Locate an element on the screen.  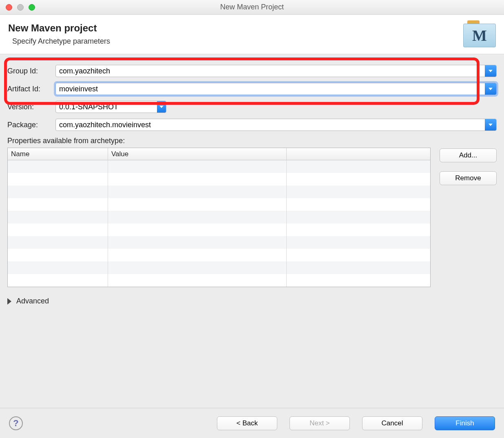
group-id-label: Group Id: is located at coordinates (31, 71).